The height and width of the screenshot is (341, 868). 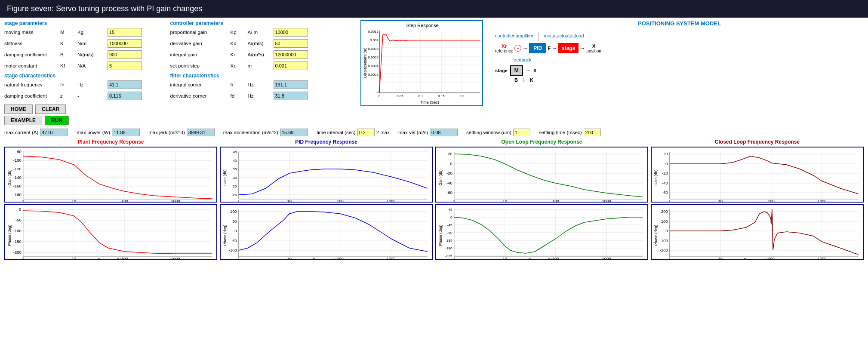 I want to click on svg-text: 0.001, so click(x=374, y=40).